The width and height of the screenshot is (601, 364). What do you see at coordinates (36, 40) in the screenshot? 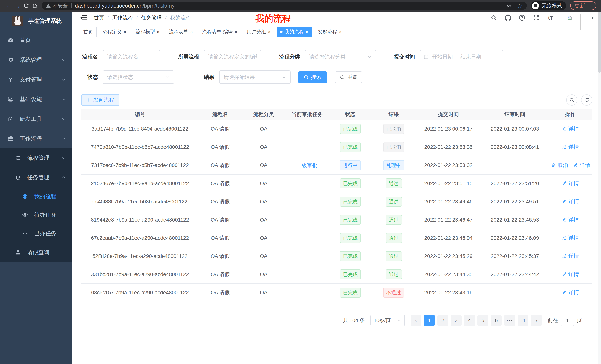
I see `sidebar-item-home: 首页` at bounding box center [36, 40].